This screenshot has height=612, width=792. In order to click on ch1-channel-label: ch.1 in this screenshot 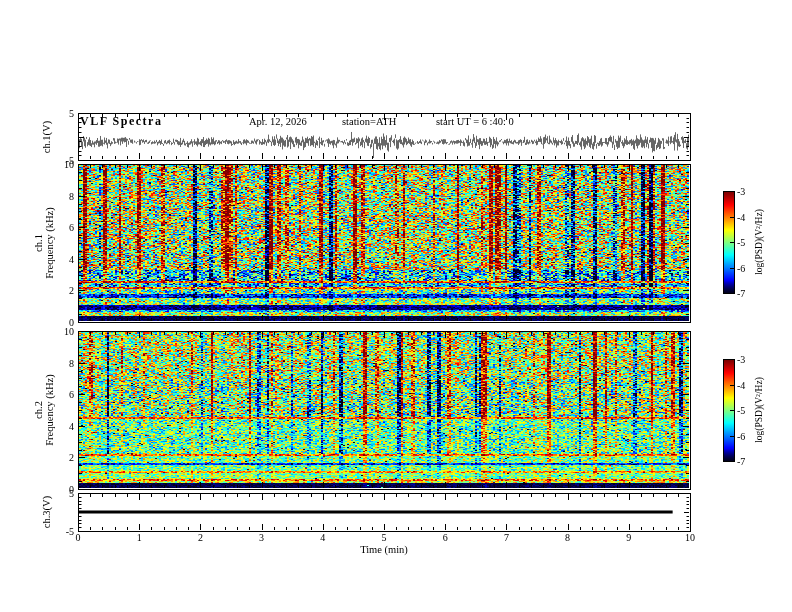, I will do `click(38, 242)`.